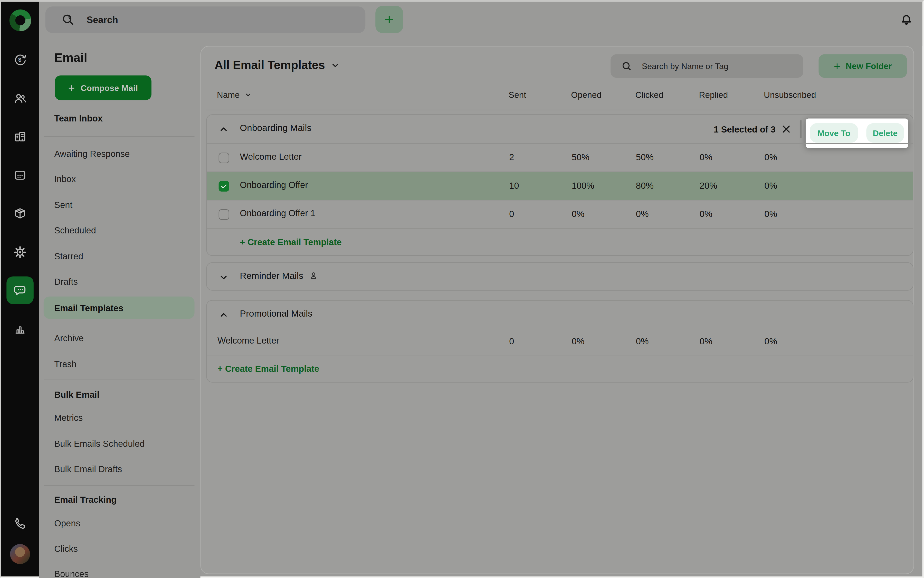 This screenshot has height=578, width=924. I want to click on clicked-value: 80%, so click(645, 185).